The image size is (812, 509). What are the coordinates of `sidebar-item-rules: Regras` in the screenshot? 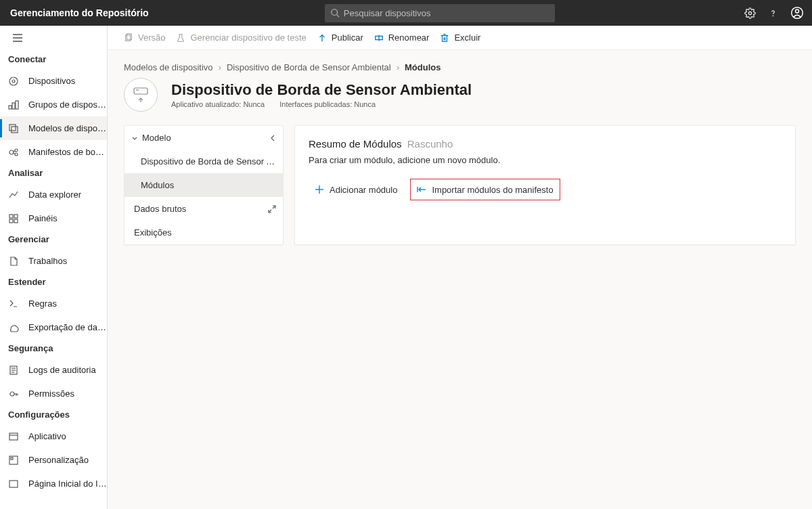 It's located at (53, 303).